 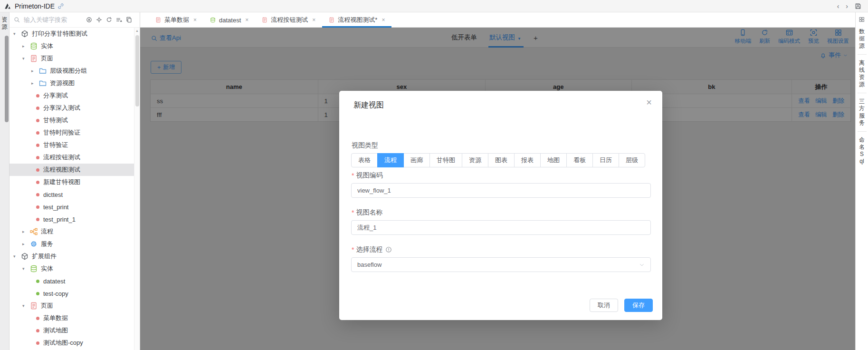 I want to click on flow-select: baseflow, so click(x=501, y=264).